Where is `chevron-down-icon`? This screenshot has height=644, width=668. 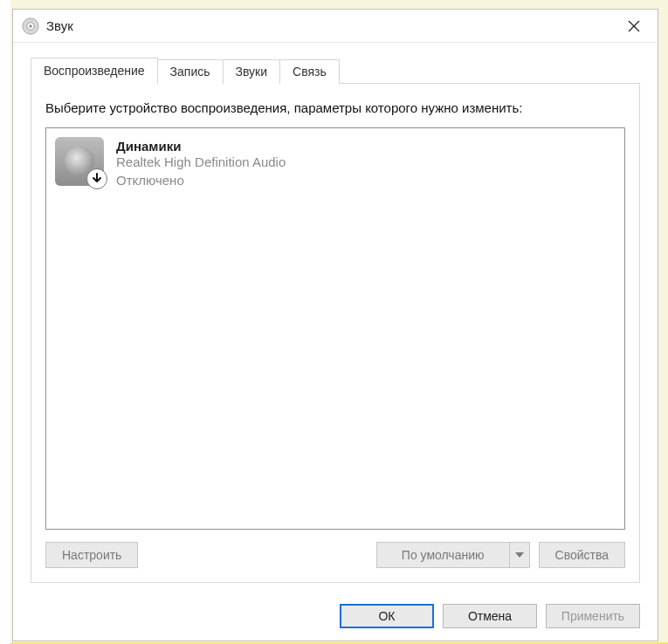 chevron-down-icon is located at coordinates (520, 555).